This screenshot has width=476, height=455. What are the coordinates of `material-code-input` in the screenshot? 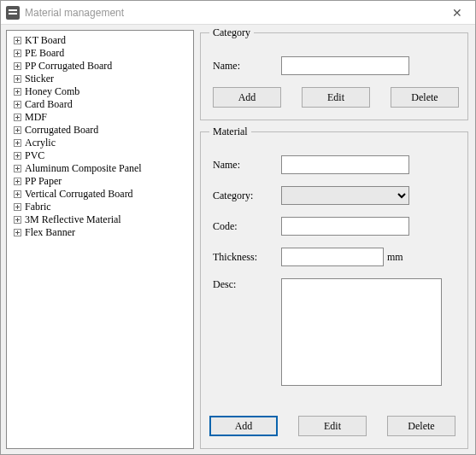 It's located at (345, 226).